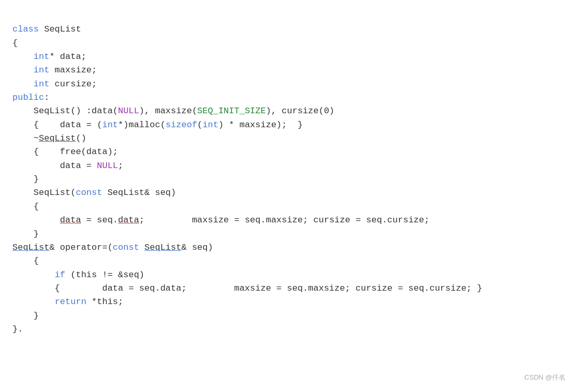 This screenshot has height=392, width=578. What do you see at coordinates (55, 70) in the screenshot?
I see `line-4: int maxsize;` at bounding box center [55, 70].